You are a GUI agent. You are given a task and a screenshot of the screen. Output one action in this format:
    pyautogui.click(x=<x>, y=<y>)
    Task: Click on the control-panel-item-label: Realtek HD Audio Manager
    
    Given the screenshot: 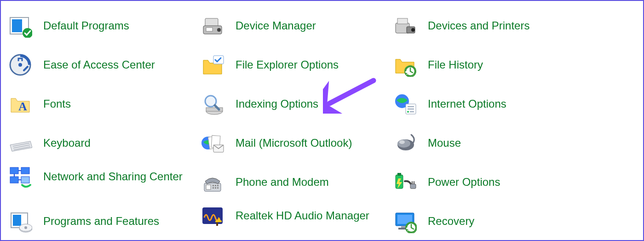 What is the action you would take?
    pyautogui.click(x=303, y=216)
    